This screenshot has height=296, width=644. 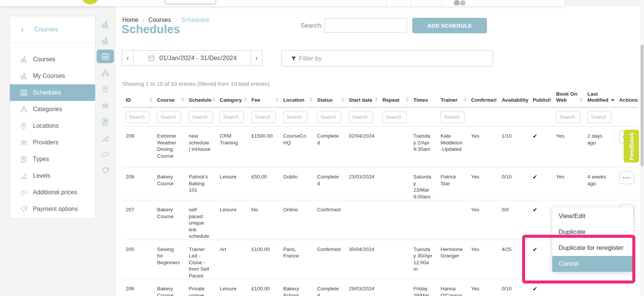 What do you see at coordinates (599, 117) in the screenshot?
I see `column-search-input-last_modified` at bounding box center [599, 117].